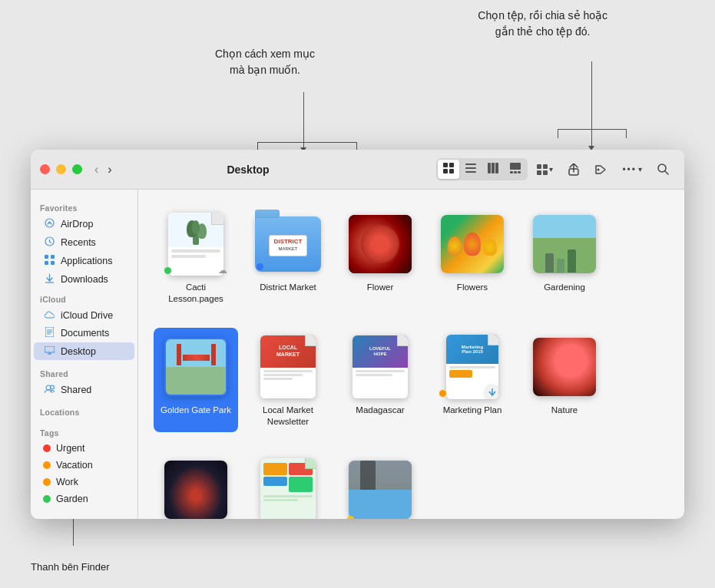 The width and height of the screenshot is (715, 588). I want to click on sidebar-item-airdrop: AirDrop, so click(84, 224).